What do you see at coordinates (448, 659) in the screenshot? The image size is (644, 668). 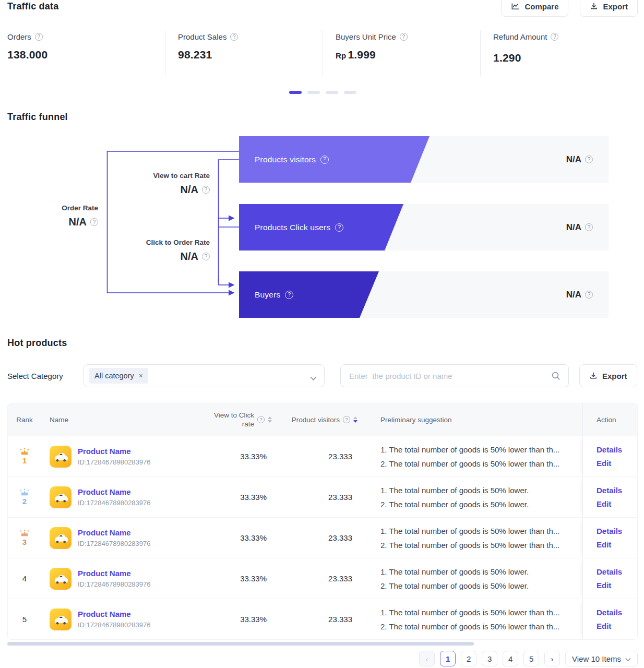 I see `page-button-1: 1` at bounding box center [448, 659].